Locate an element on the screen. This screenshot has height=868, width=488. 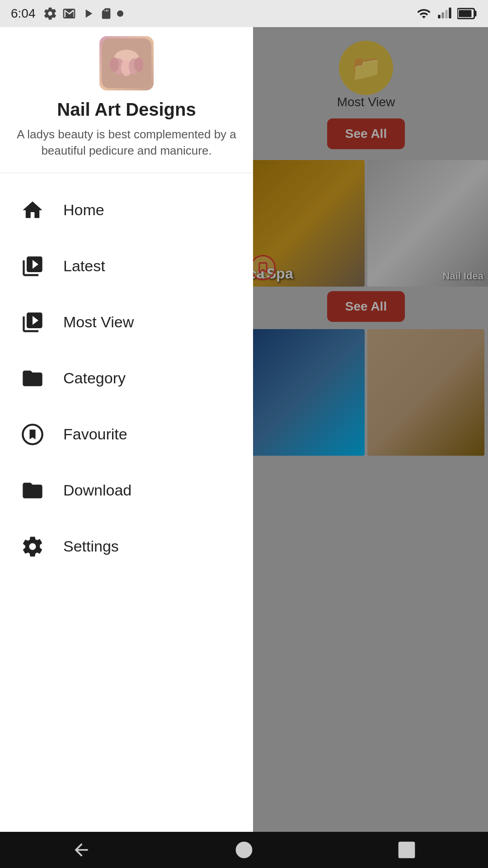
app-logo-image is located at coordinates (127, 63).